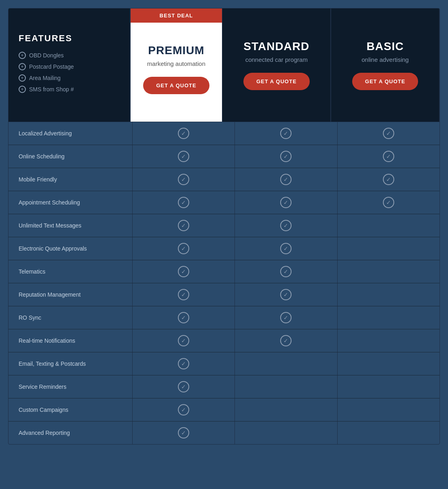 Image resolution: width=448 pixels, height=489 pixels. I want to click on basic-header: BASIC online advertising GET A QUOTE, so click(385, 65).